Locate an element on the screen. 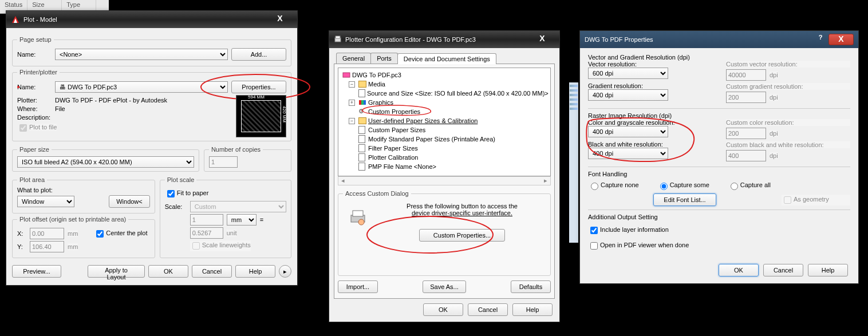  saveas-button: Save As... is located at coordinates (444, 287).